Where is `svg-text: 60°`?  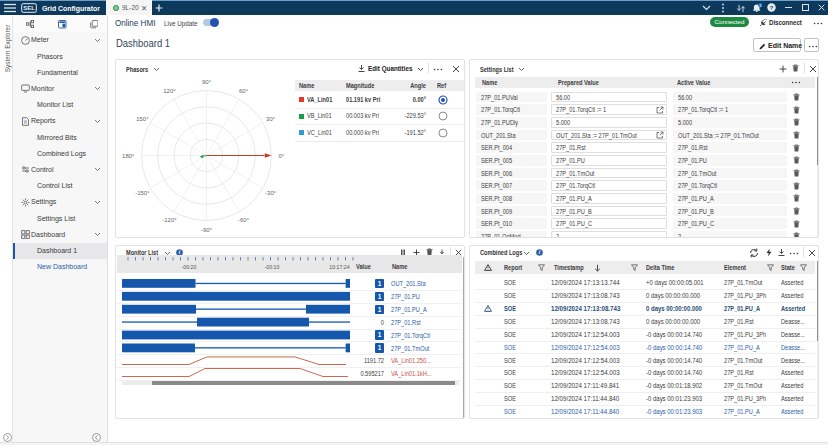
svg-text: 60° is located at coordinates (244, 91).